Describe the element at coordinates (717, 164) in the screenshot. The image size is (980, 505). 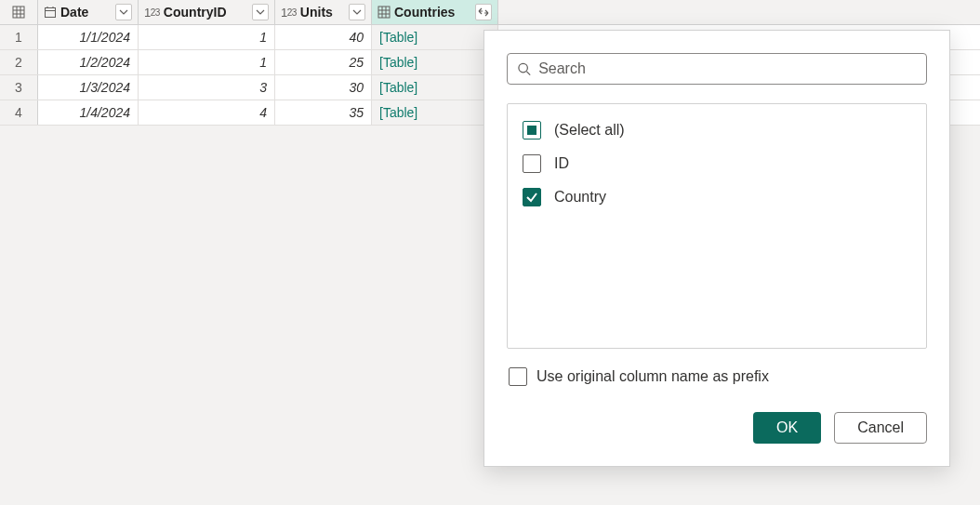
I see `column-chooser-item: ID` at that location.